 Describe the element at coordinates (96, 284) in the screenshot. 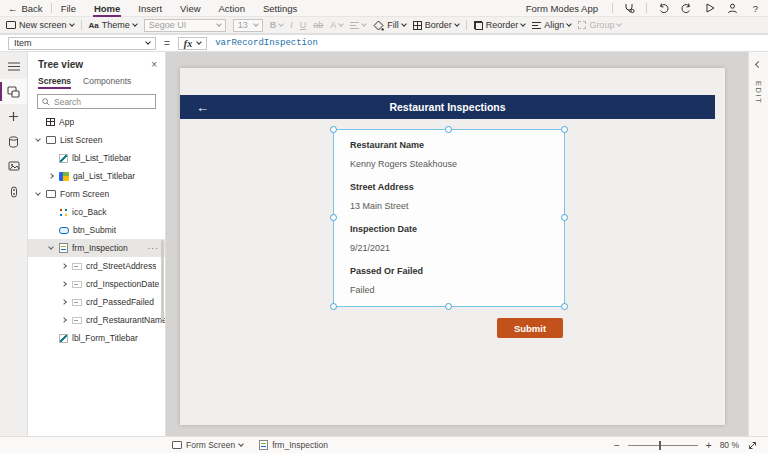

I see `tree-item-crd_inspectiondate: crd_InspectionDate` at that location.